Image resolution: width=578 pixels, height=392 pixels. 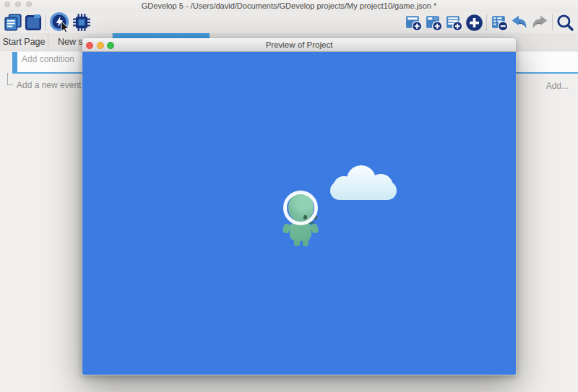 I want to click on add-event-icon, so click(x=413, y=23).